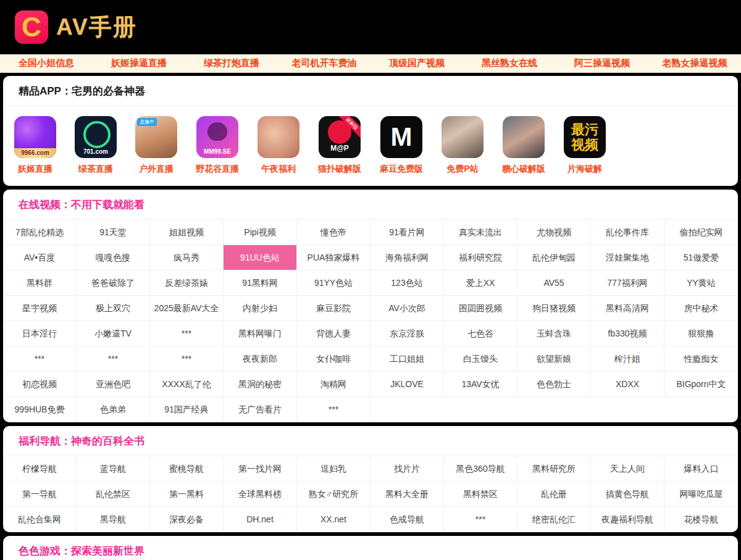  What do you see at coordinates (585, 146) in the screenshot?
I see `app-item: 最污视频片海破解` at bounding box center [585, 146].